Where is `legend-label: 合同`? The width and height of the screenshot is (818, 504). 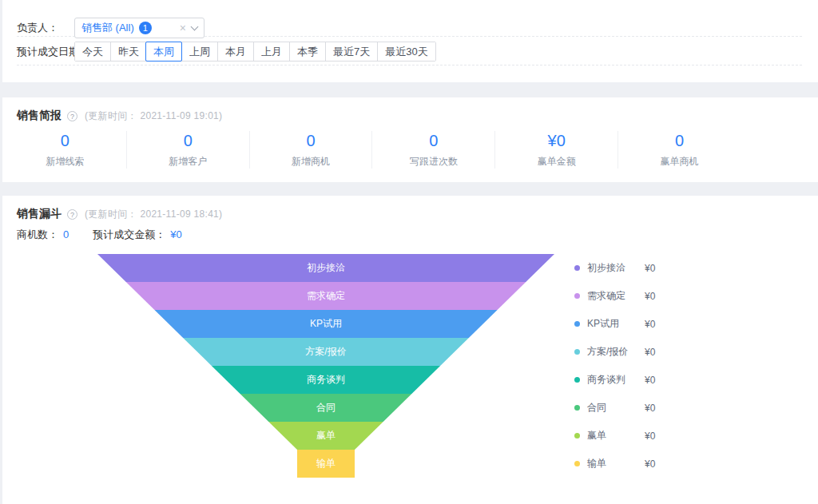
legend-label: 合同 is located at coordinates (616, 407).